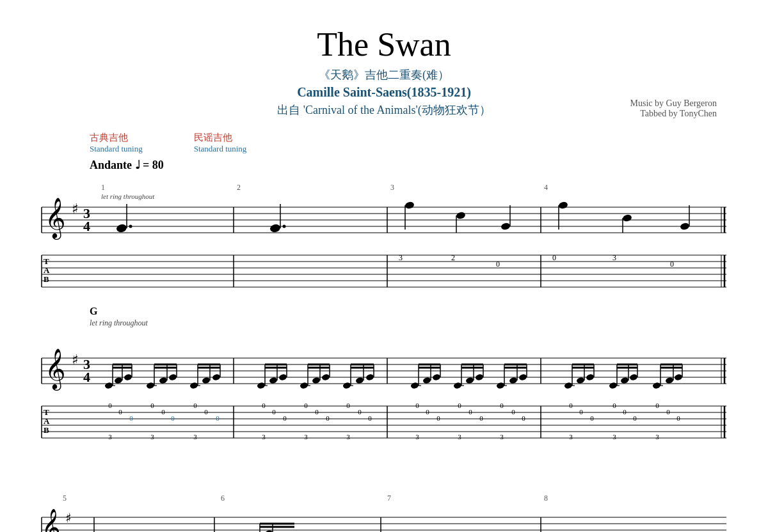 The image size is (768, 532). I want to click on tab2-m3-s6c: 3, so click(502, 437).